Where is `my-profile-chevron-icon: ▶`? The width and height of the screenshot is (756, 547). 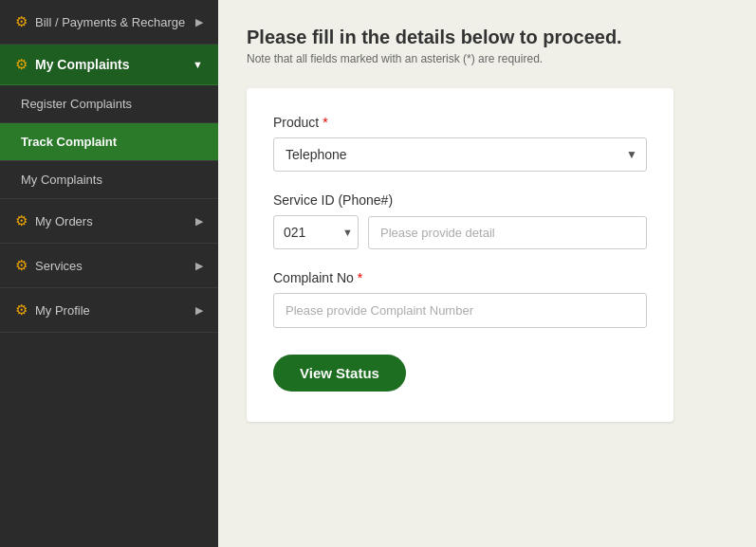
my-profile-chevron-icon: ▶ is located at coordinates (199, 311).